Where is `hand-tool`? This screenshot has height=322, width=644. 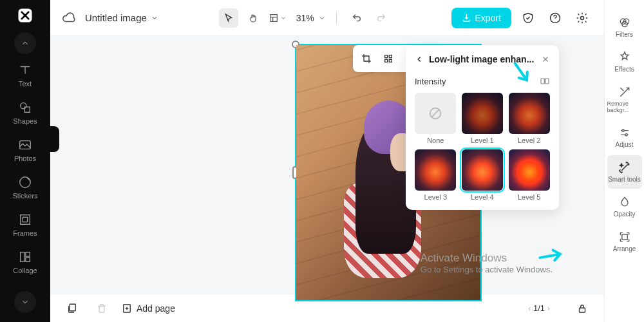
hand-tool is located at coordinates (253, 18).